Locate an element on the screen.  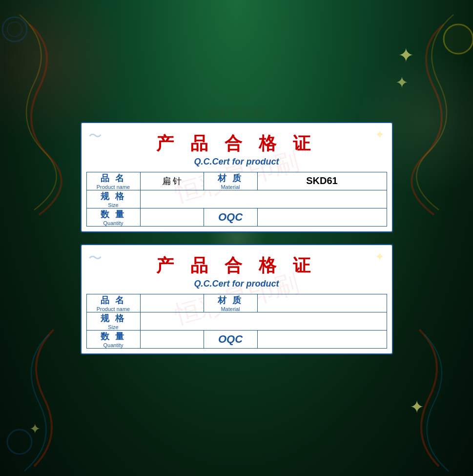
star-glow-1: ✦ is located at coordinates (406, 56).